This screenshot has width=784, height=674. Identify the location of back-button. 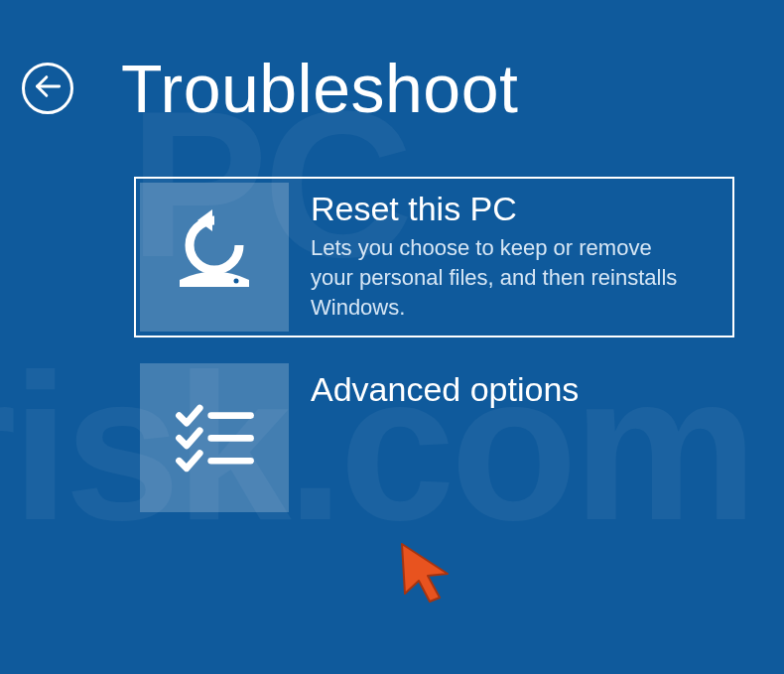
(48, 88).